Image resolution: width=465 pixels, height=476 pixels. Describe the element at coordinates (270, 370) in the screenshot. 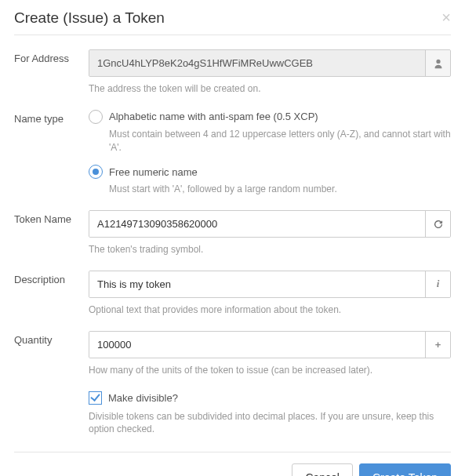

I see `quantity-help: How many of the units of the token to is…` at that location.